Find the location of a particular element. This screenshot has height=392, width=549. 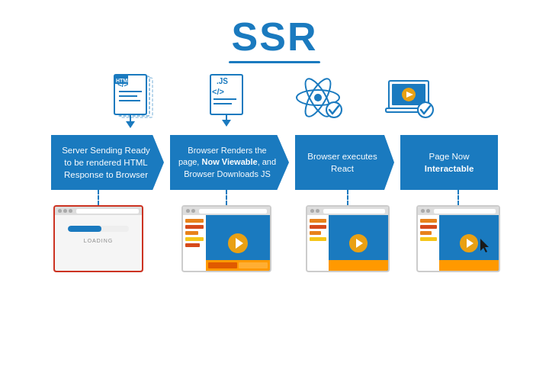

dot1 is located at coordinates (59, 210).